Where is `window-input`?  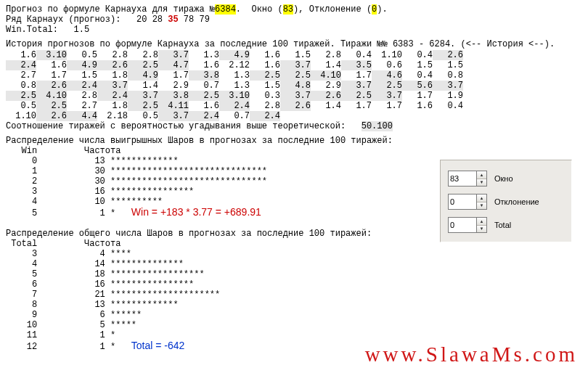 window-input is located at coordinates (462, 179).